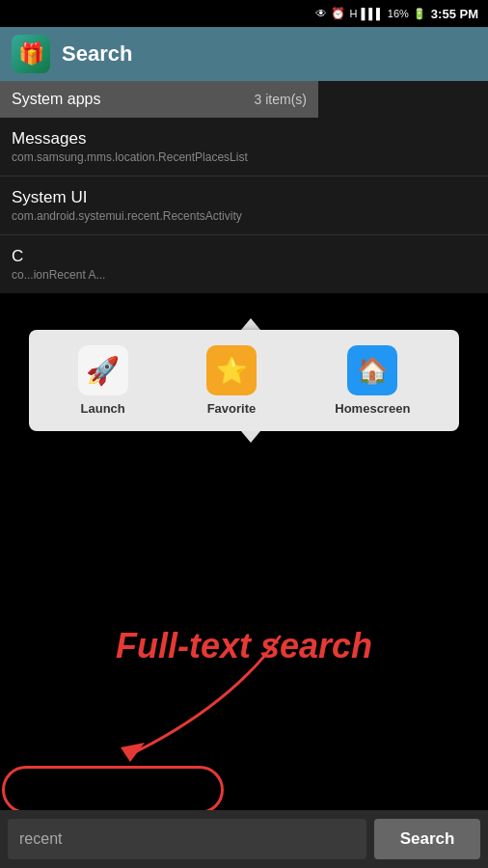 This screenshot has height=868, width=488. Describe the element at coordinates (370, 14) in the screenshot. I see `status-icons: 👁 ⏰ H ▌▌▌ 16% 🔋` at that location.